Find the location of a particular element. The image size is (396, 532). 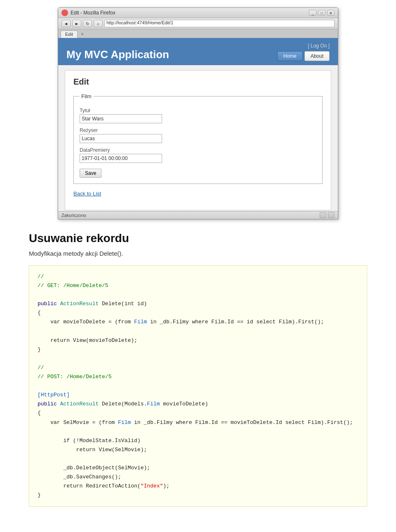

browser-navbar: ◄ ► ↻ ⌂ http://localhost:4749/Home/Edit/… is located at coordinates (198, 24).